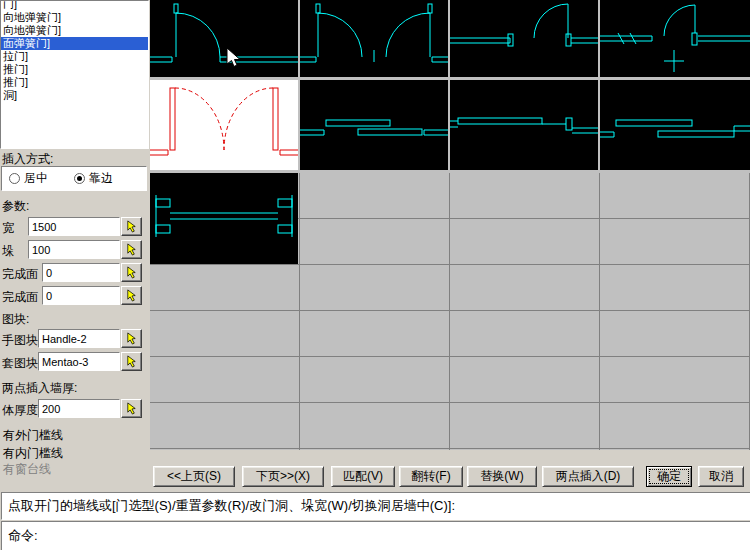  What do you see at coordinates (721, 476) in the screenshot?
I see `cancel-button: 取消` at bounding box center [721, 476].